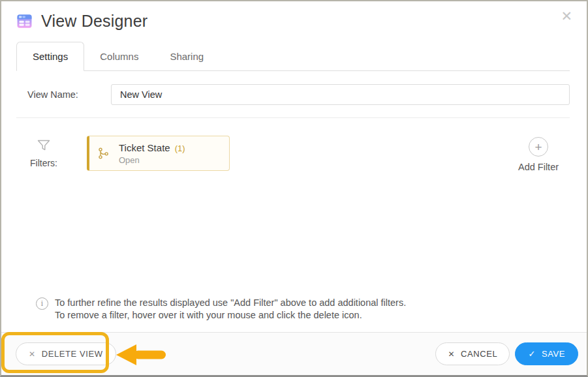 The width and height of the screenshot is (588, 377). What do you see at coordinates (42, 304) in the screenshot?
I see `info-icon: i` at bounding box center [42, 304].